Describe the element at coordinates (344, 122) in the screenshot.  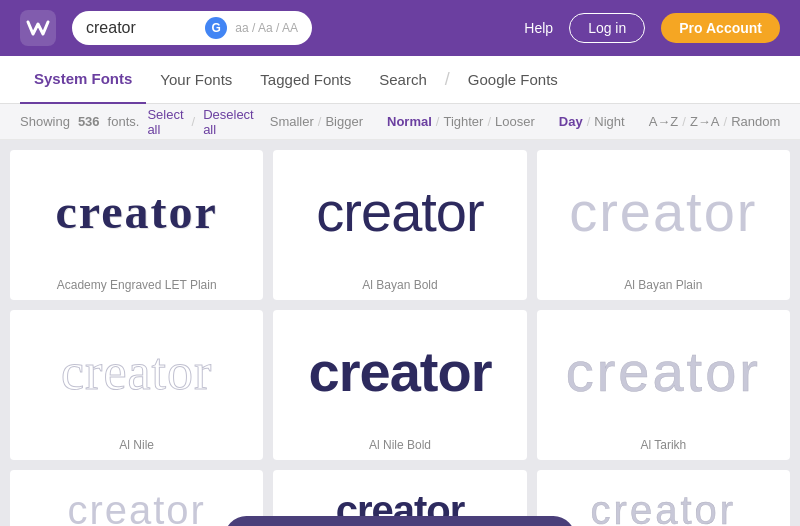
I see `size-bigger: Bigger` at that location.